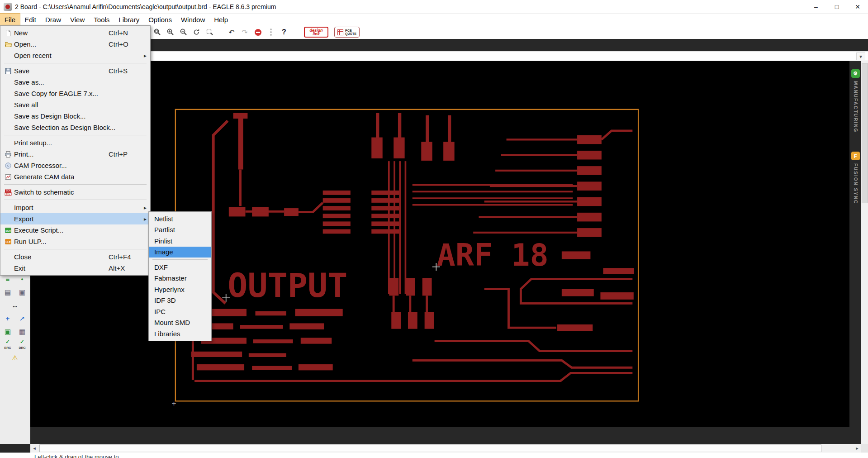  Describe the element at coordinates (193, 19) in the screenshot. I see `menu-window: Window` at that location.